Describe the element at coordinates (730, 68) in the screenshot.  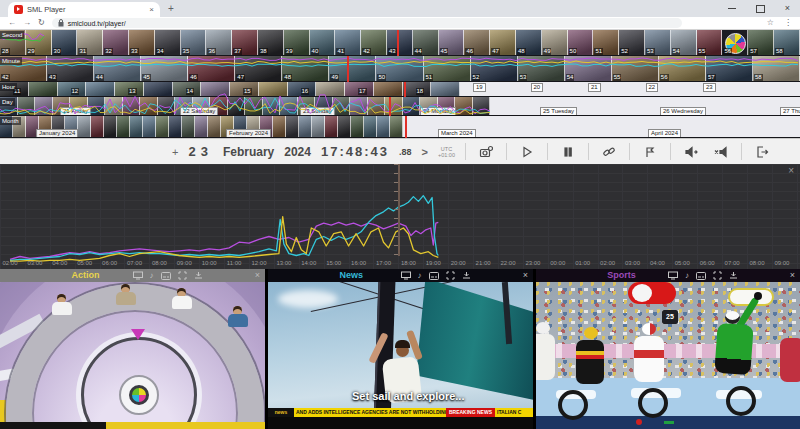
I see `minute-thumbnail: 57` at that location.